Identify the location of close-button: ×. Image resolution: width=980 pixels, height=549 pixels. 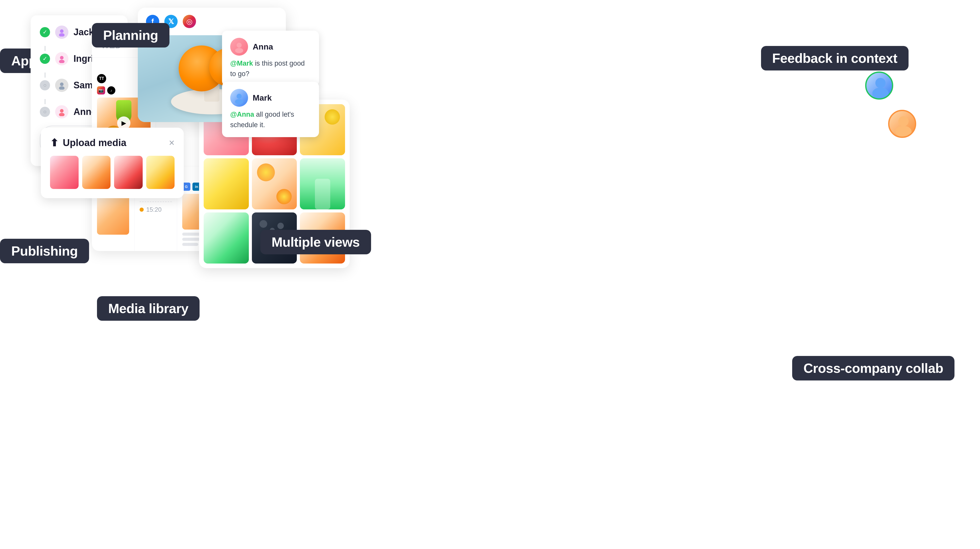
(172, 143).